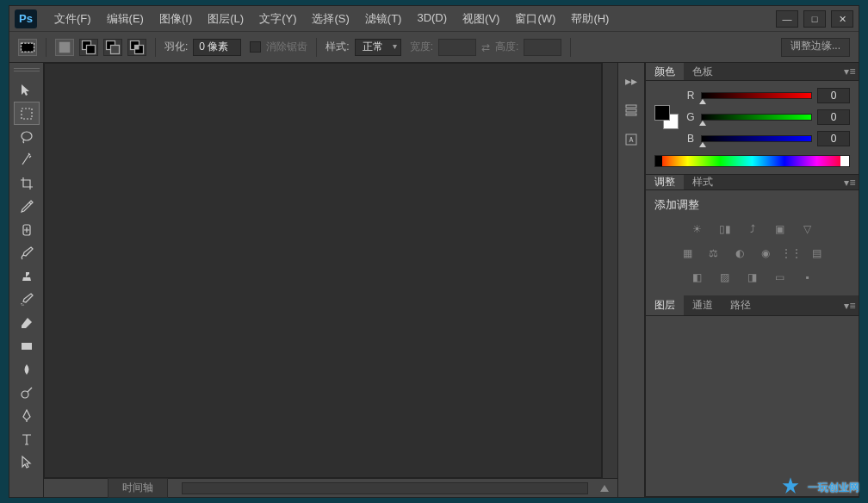 This screenshot has width=868, height=503. What do you see at coordinates (27, 462) in the screenshot?
I see `path-selection-tool` at bounding box center [27, 462].